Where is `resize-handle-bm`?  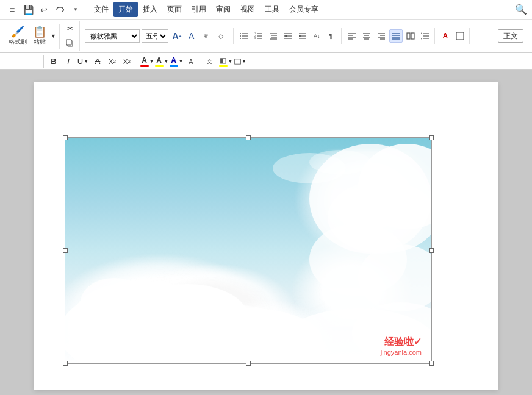 resize-handle-bm is located at coordinates (248, 363).